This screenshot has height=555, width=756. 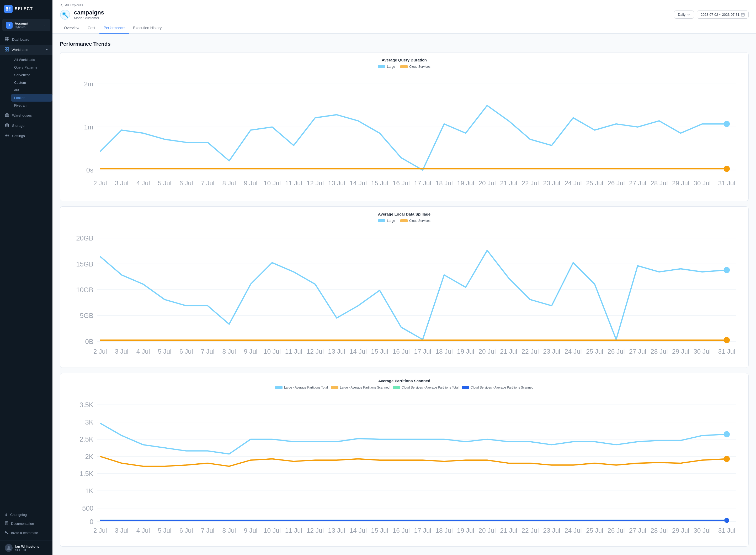 I want to click on svg-text: 25 Jul, so click(x=595, y=183).